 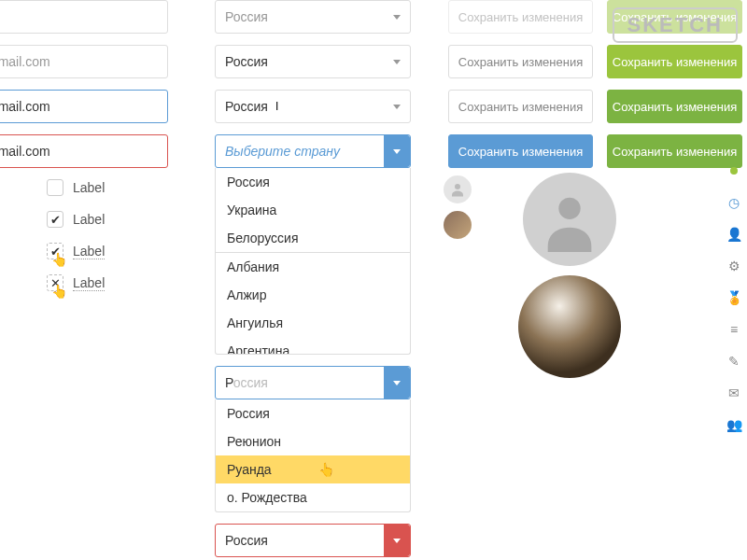 I want to click on checkbox-hover-checked: ✔ Label 👆, so click(x=84, y=251).